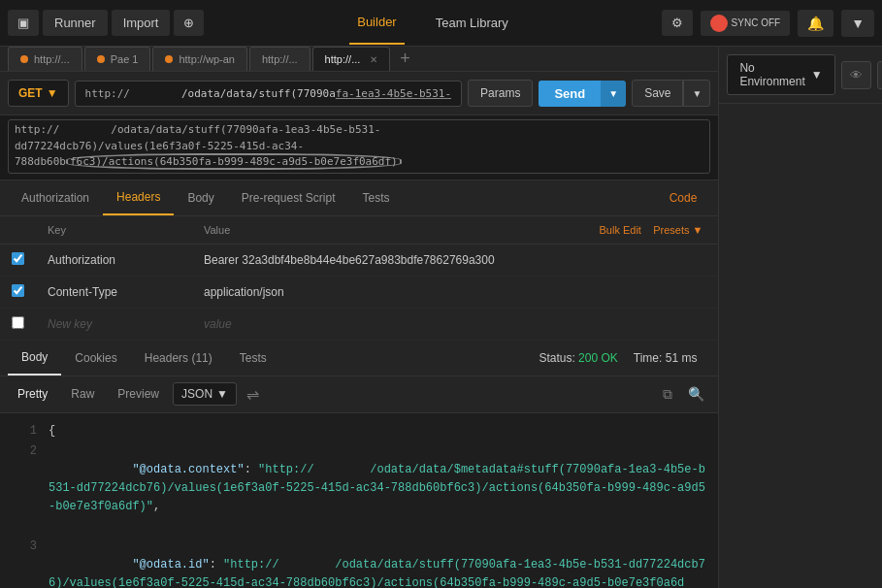 The width and height of the screenshot is (882, 588). I want to click on req-tab-tests: Tests, so click(376, 198).